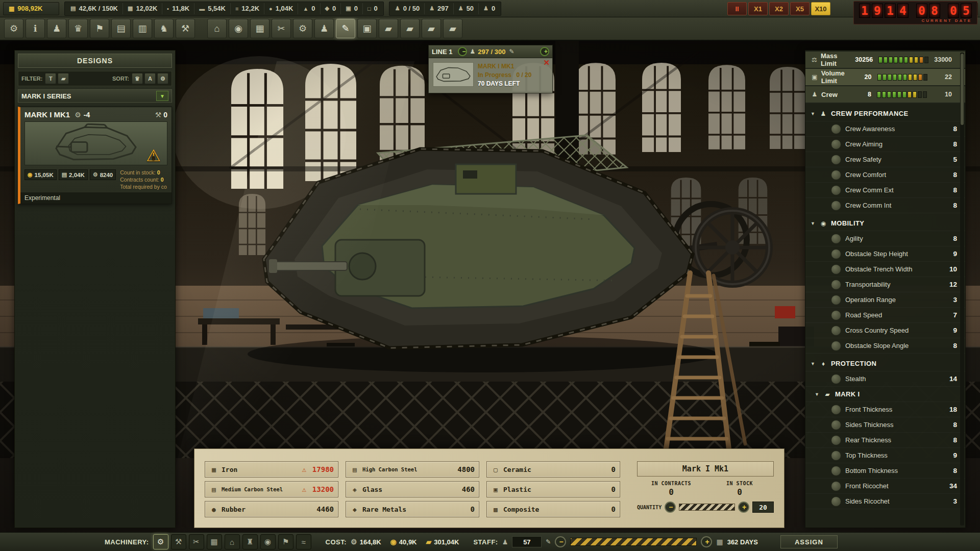  What do you see at coordinates (491, 52) in the screenshot?
I see `line-header: LINE 1 − ♟ 297 / 300 ✎ +` at bounding box center [491, 52].